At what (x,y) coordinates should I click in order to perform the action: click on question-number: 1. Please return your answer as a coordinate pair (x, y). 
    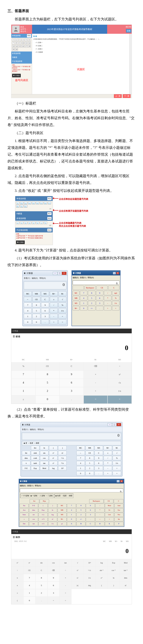
    Looking at the image, I should click on (14, 40).